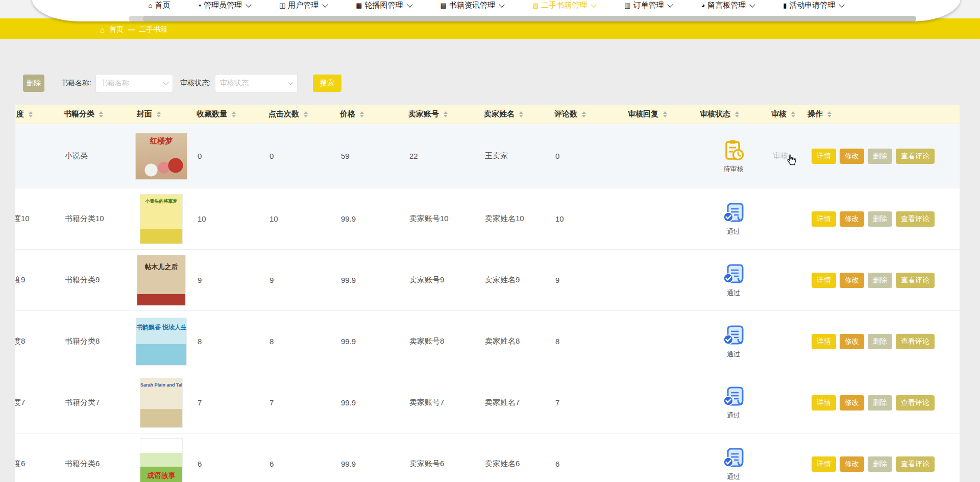 Image resolution: width=980 pixels, height=482 pixels. Describe the element at coordinates (34, 83) in the screenshot. I see `delete-button: 删除` at that location.